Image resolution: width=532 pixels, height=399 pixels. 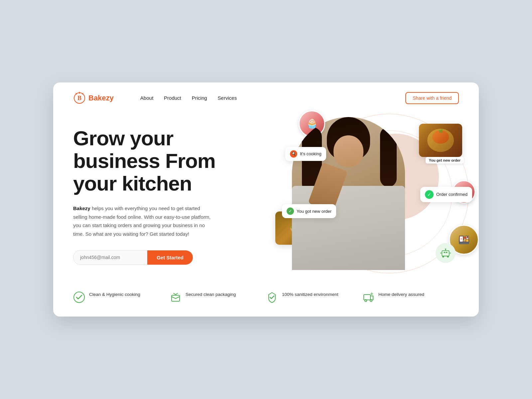 I want to click on hero-right: 🍳 It's cooking 🌿 You get new order ✓ Ord…, so click(x=372, y=193).